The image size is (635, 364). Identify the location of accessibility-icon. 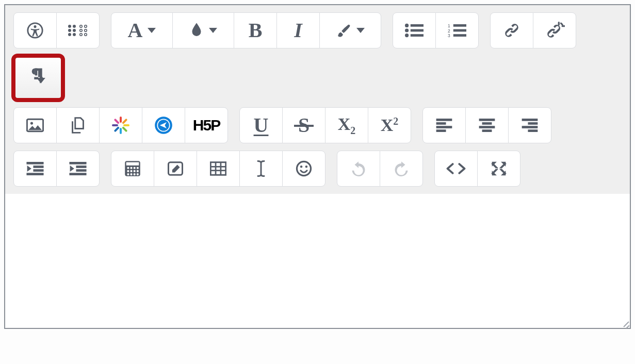
(35, 30).